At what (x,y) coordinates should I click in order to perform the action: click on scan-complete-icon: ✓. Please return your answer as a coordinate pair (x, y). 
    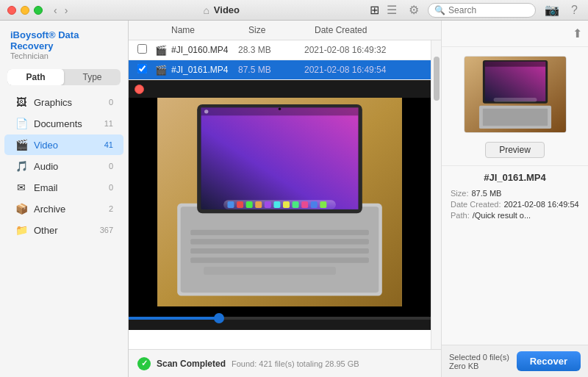
    Looking at the image, I should click on (144, 364).